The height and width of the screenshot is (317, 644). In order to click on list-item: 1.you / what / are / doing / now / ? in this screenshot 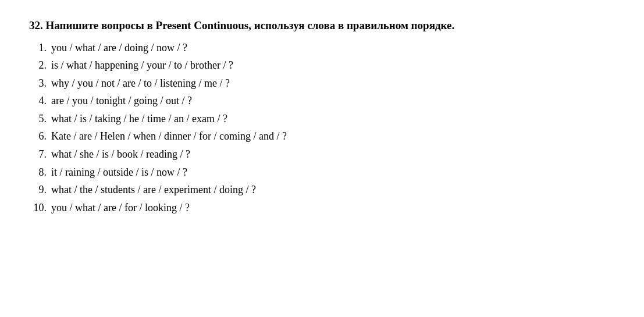, I will do `click(322, 48)`.